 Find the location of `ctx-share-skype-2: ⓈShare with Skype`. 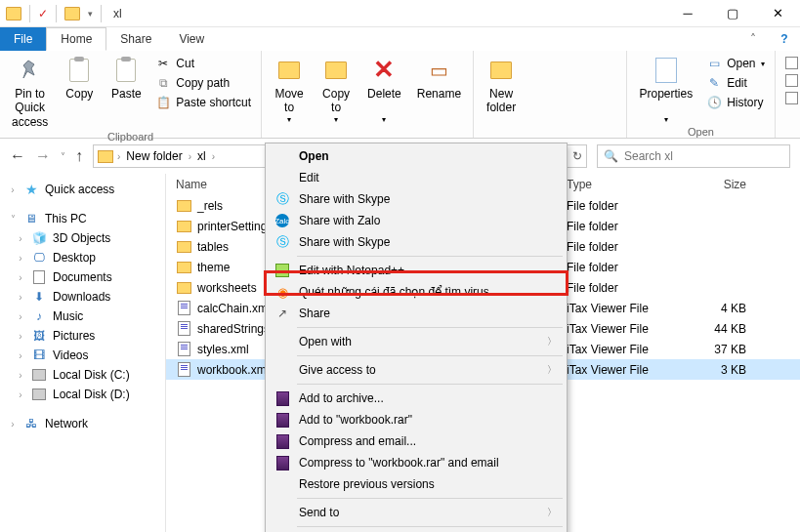

ctx-share-skype-2: ⓈShare with Skype is located at coordinates (416, 242).